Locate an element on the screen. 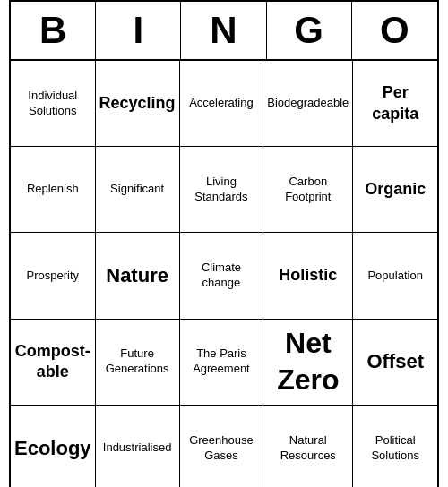  bingo-cell-24: Political Solutions is located at coordinates (395, 446).